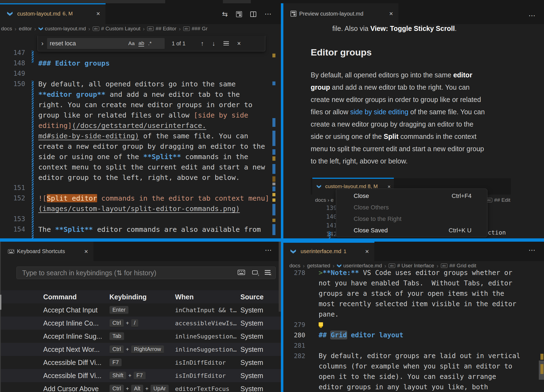 The width and height of the screenshot is (544, 392). I want to click on clear-search-icon, so click(267, 273).